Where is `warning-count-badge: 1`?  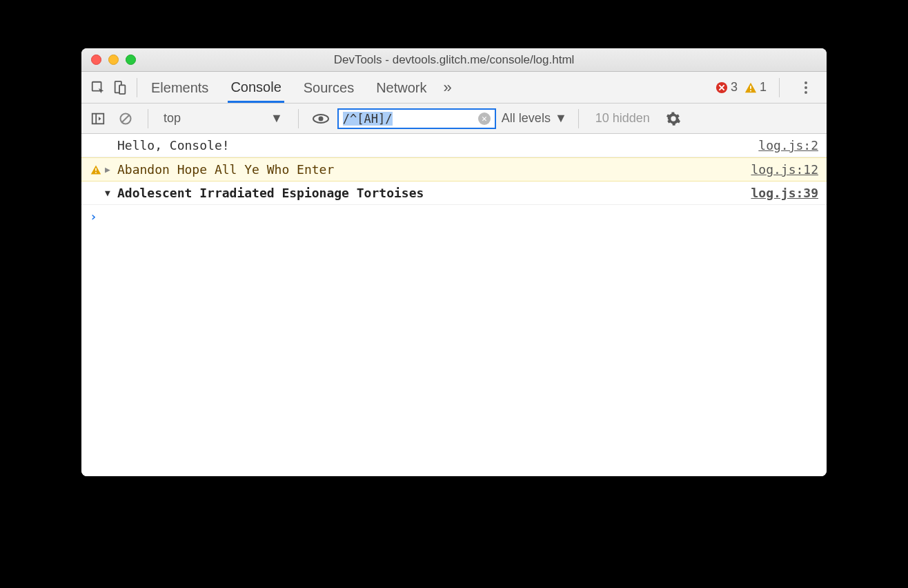 warning-count-badge: 1 is located at coordinates (756, 87).